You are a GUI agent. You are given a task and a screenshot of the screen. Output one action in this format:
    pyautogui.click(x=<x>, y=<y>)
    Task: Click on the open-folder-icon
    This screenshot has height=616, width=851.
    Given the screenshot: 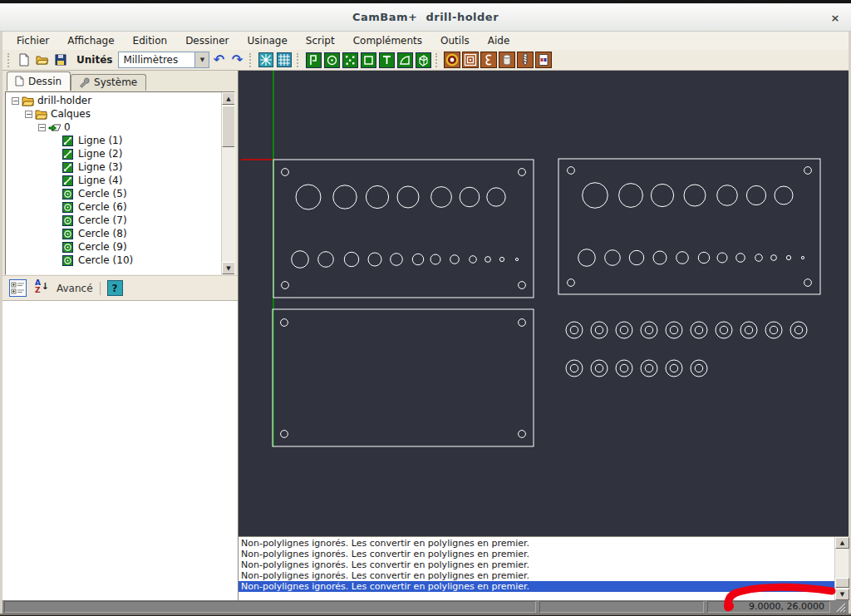 What is the action you would take?
    pyautogui.click(x=42, y=60)
    